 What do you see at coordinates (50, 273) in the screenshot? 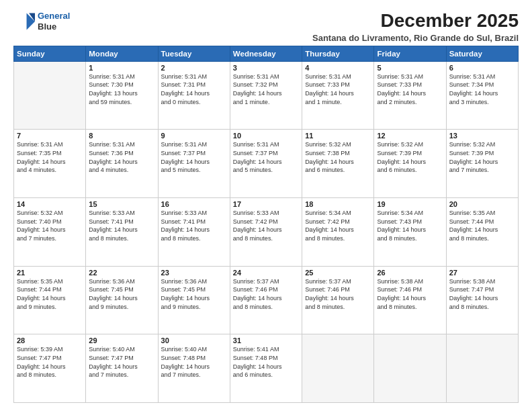
I see `day-number: 21` at bounding box center [50, 273].